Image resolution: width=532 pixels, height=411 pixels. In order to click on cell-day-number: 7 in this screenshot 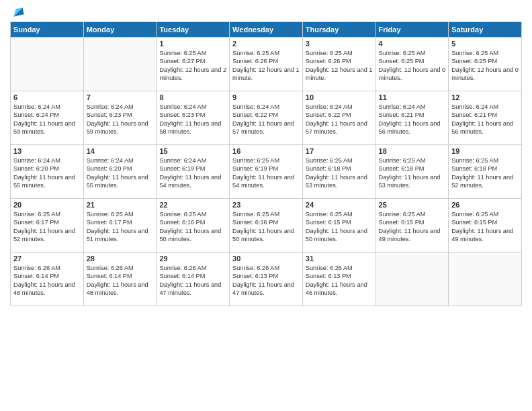, I will do `click(120, 97)`.